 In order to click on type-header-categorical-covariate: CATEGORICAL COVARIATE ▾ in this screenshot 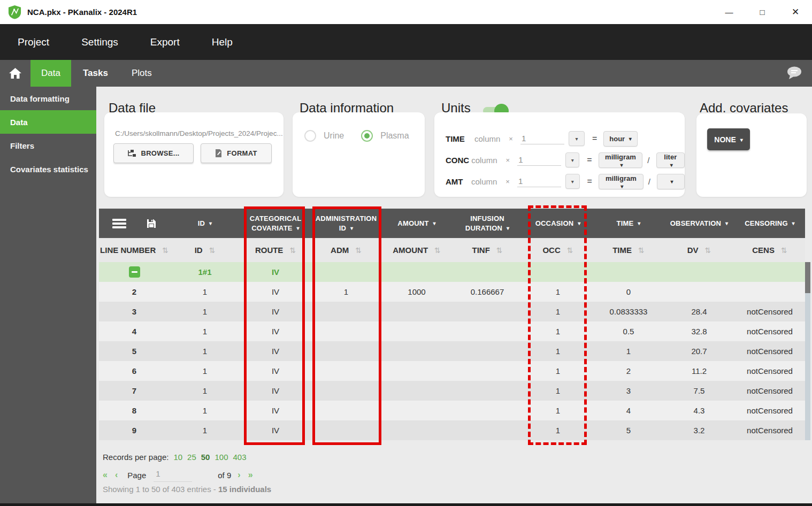, I will do `click(275, 224)`.